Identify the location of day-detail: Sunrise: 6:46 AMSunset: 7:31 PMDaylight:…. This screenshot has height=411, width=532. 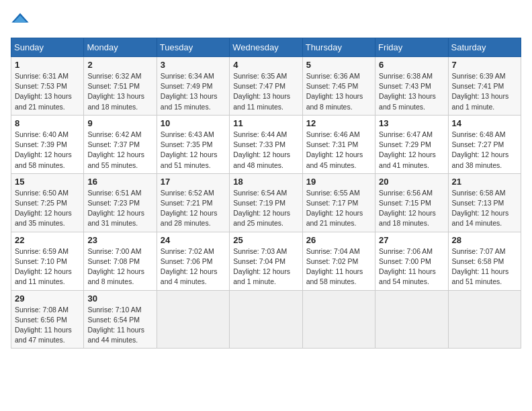
(335, 150).